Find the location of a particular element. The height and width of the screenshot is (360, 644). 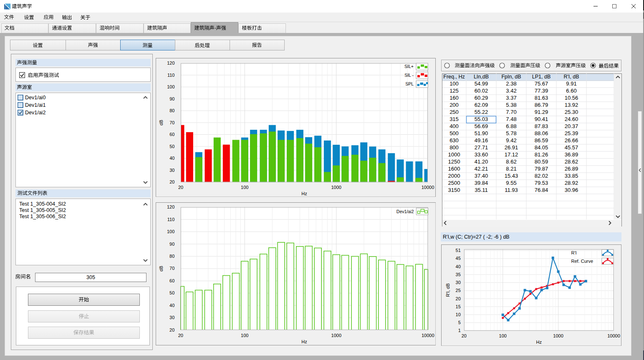

svg-text: 10.56 is located at coordinates (572, 98).